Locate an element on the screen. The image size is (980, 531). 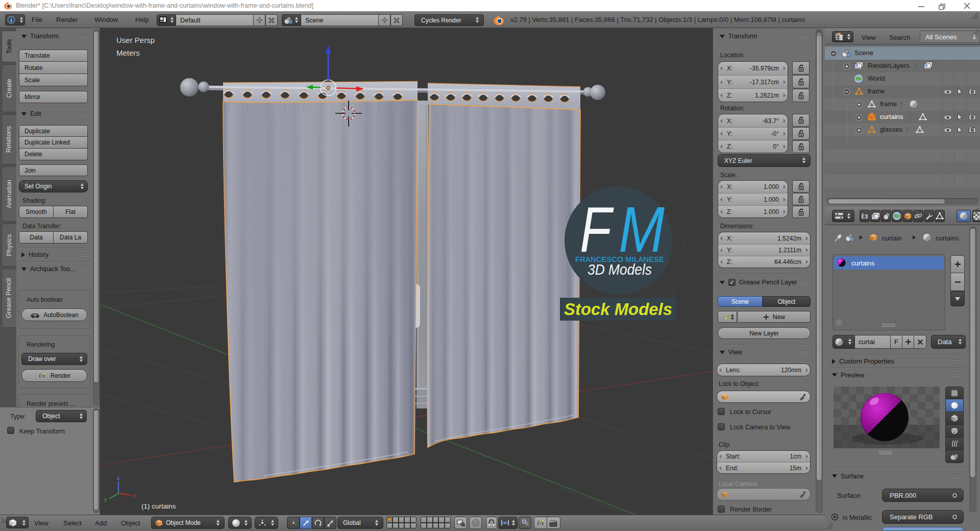
svg-text: 3D Models is located at coordinates (620, 270).